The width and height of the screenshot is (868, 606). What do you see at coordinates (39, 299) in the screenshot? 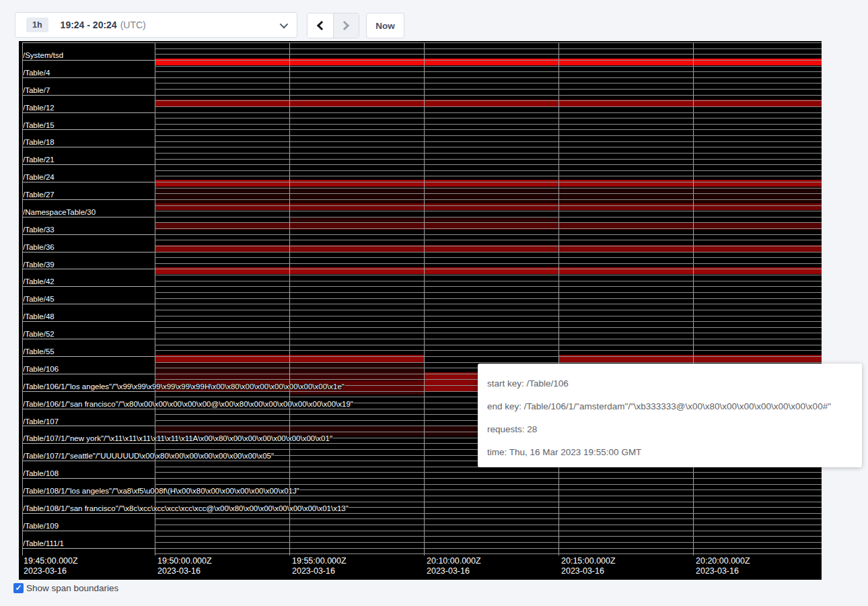
I see `row-label: /Table/45` at bounding box center [39, 299].